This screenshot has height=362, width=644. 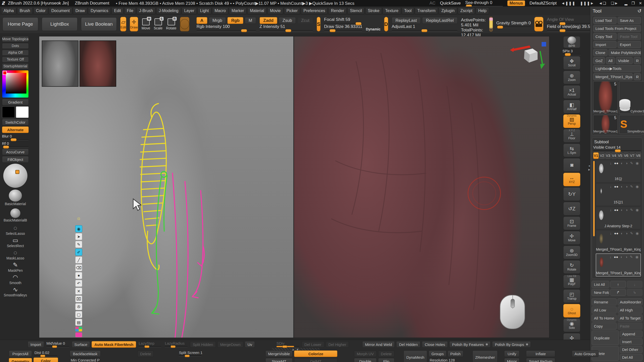 What do you see at coordinates (36, 344) in the screenshot?
I see `bottom-button: Import` at bounding box center [36, 344].